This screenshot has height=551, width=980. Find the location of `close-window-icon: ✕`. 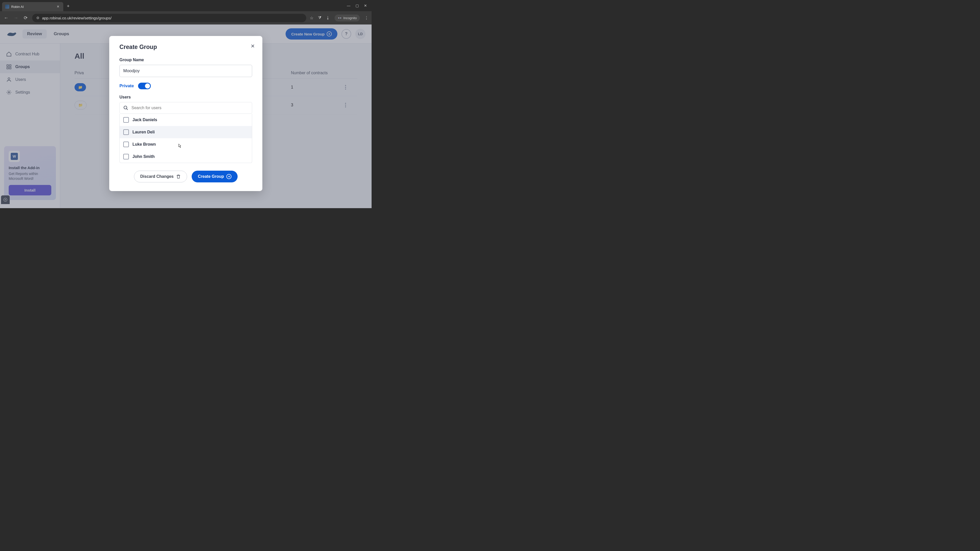

close-window-icon: ✕ is located at coordinates (366, 5).